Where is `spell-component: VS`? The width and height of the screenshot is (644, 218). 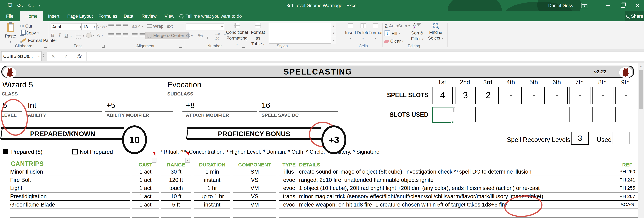 spell-component: VS is located at coordinates (255, 197).